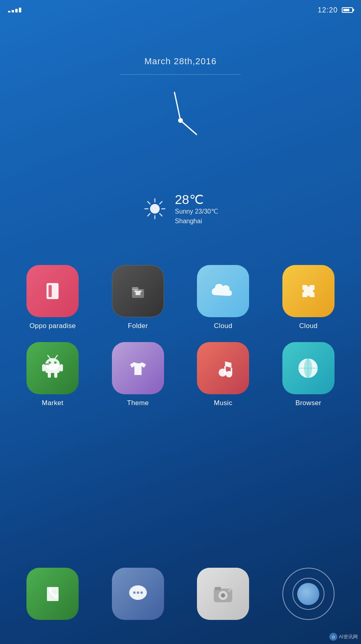  Describe the element at coordinates (223, 298) in the screenshot. I see `app-cloud-blue: Cloud` at that location.